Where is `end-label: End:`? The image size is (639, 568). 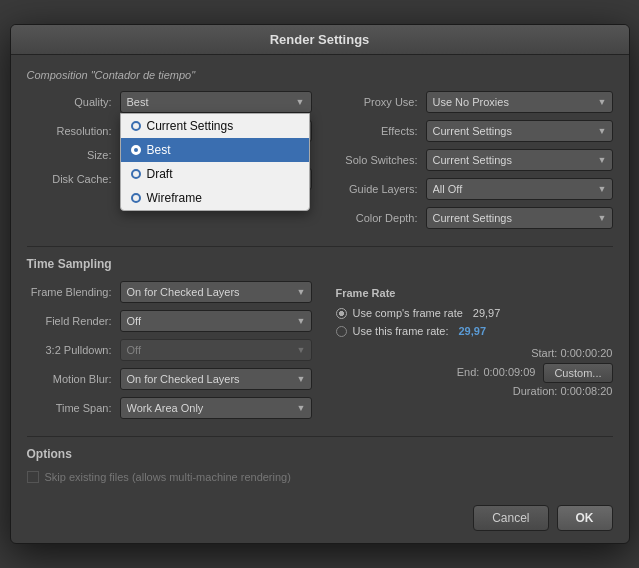 end-label: End: is located at coordinates (468, 373).